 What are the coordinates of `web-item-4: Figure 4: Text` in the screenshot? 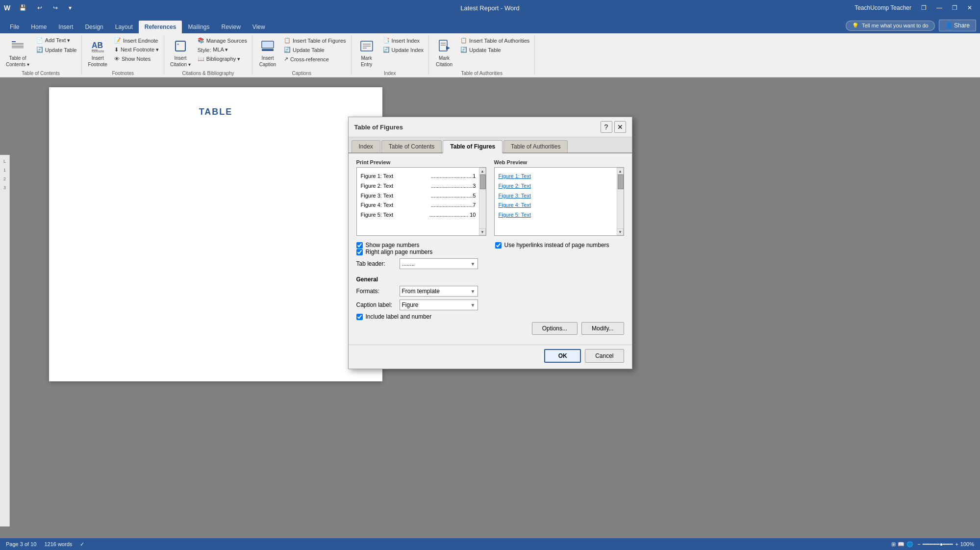 It's located at (556, 205).